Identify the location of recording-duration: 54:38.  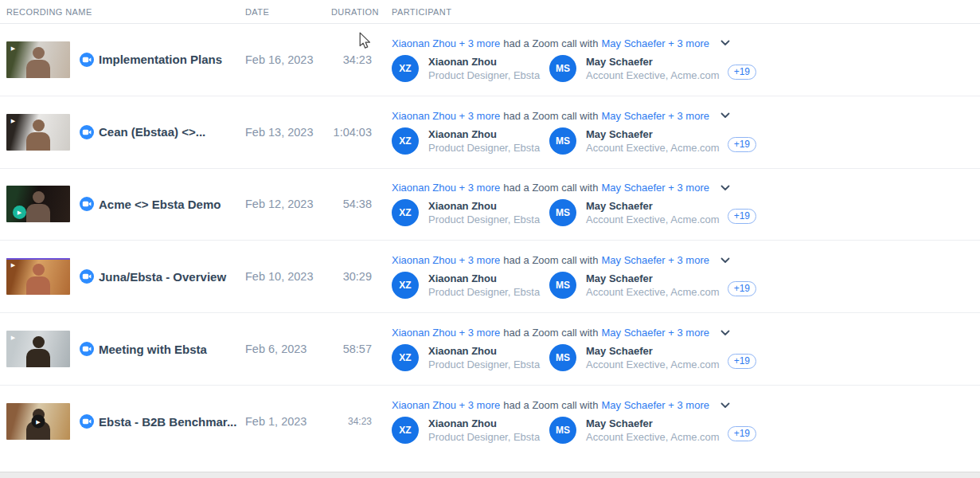
(352, 204).